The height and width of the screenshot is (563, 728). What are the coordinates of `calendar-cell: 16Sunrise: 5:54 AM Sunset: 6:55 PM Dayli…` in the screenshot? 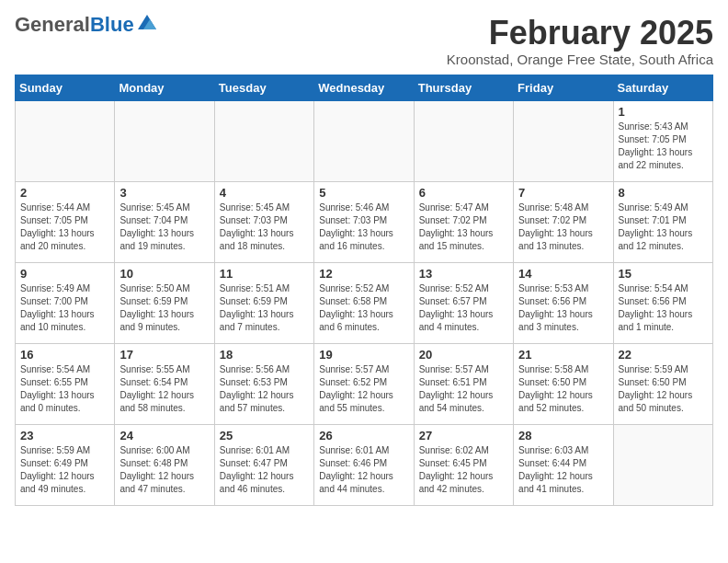 It's located at (65, 384).